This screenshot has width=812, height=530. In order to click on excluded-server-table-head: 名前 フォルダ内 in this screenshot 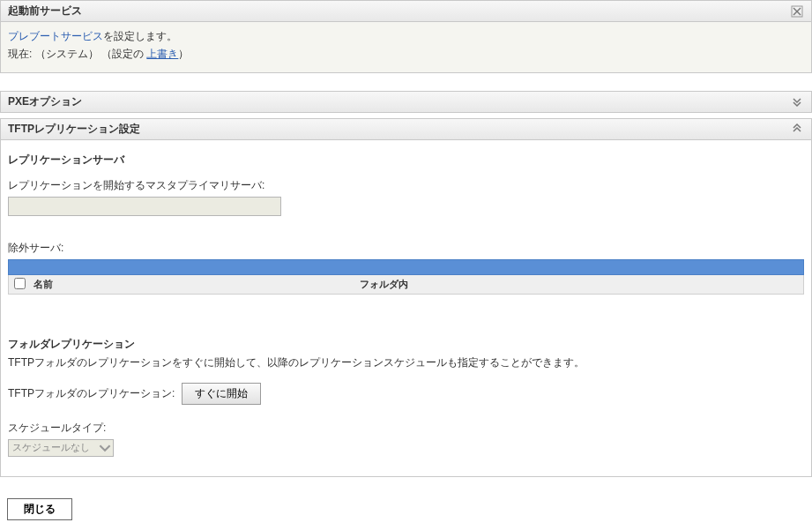, I will do `click(406, 285)`.